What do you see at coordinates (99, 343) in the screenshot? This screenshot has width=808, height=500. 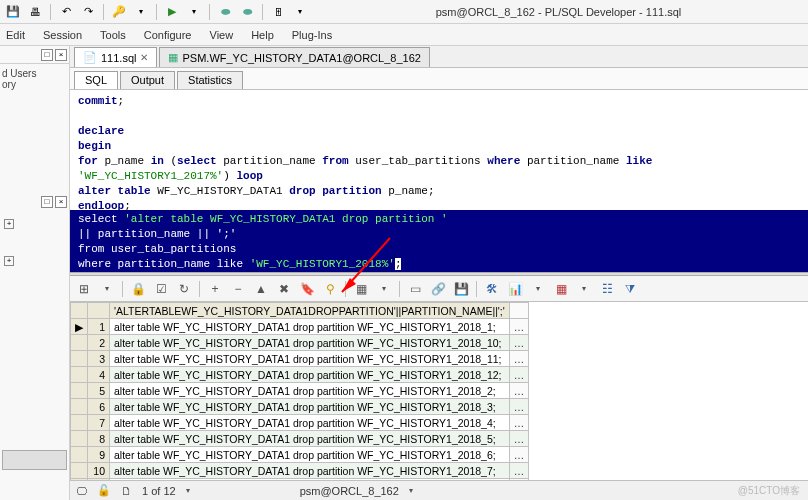 I see `row-number: 2` at bounding box center [99, 343].